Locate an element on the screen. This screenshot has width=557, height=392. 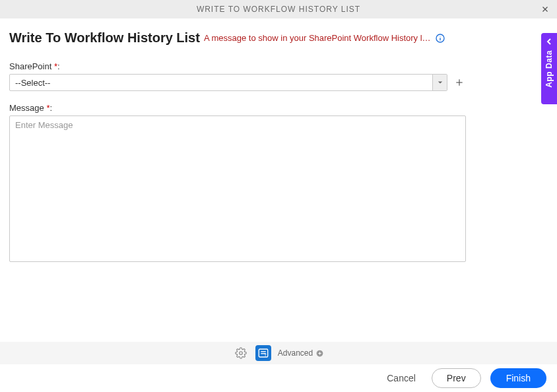
title-row: Write To Workflow History List A message… is located at coordinates (278, 38).